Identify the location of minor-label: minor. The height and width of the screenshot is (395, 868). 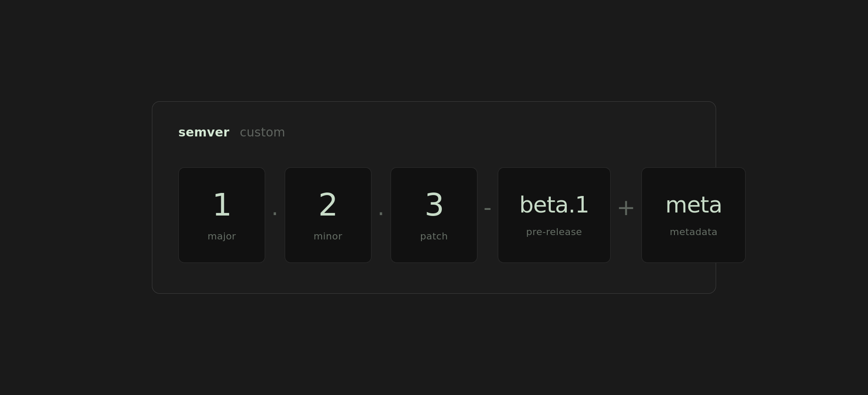
(328, 236).